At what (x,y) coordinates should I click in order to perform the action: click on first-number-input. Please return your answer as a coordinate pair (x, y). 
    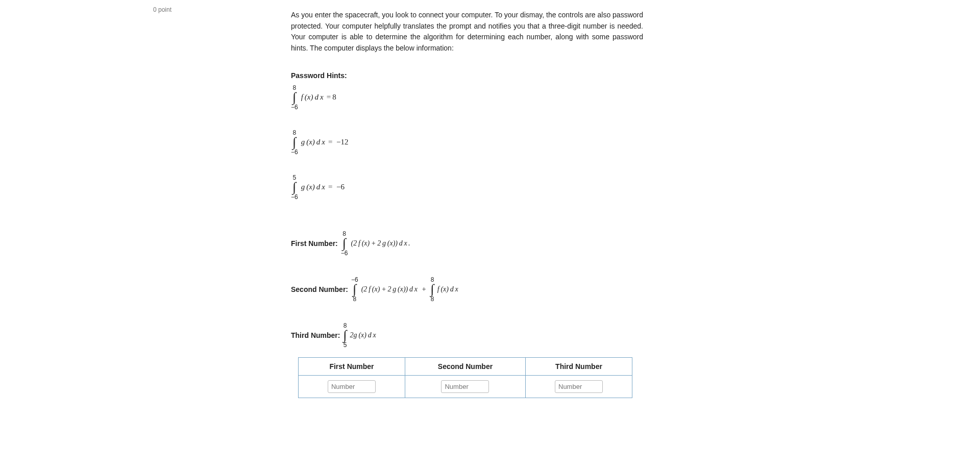
    Looking at the image, I should click on (352, 387).